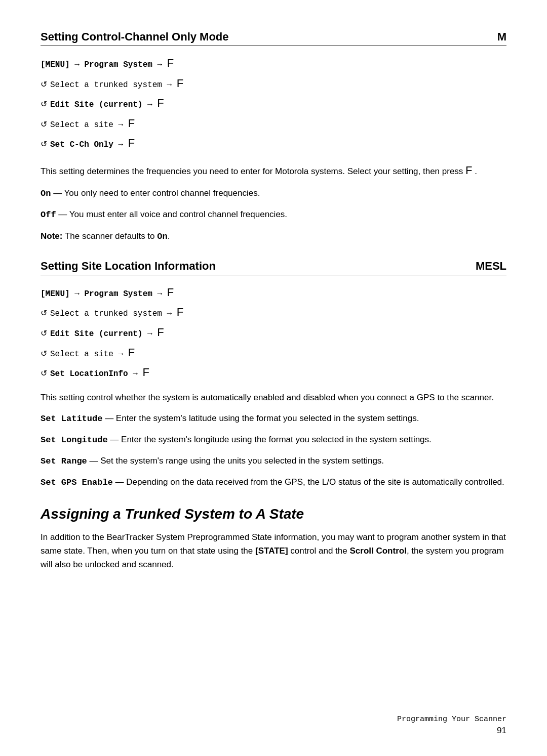  What do you see at coordinates (44, 354) in the screenshot?
I see `step-symbol-sl-3: ↺` at bounding box center [44, 354].